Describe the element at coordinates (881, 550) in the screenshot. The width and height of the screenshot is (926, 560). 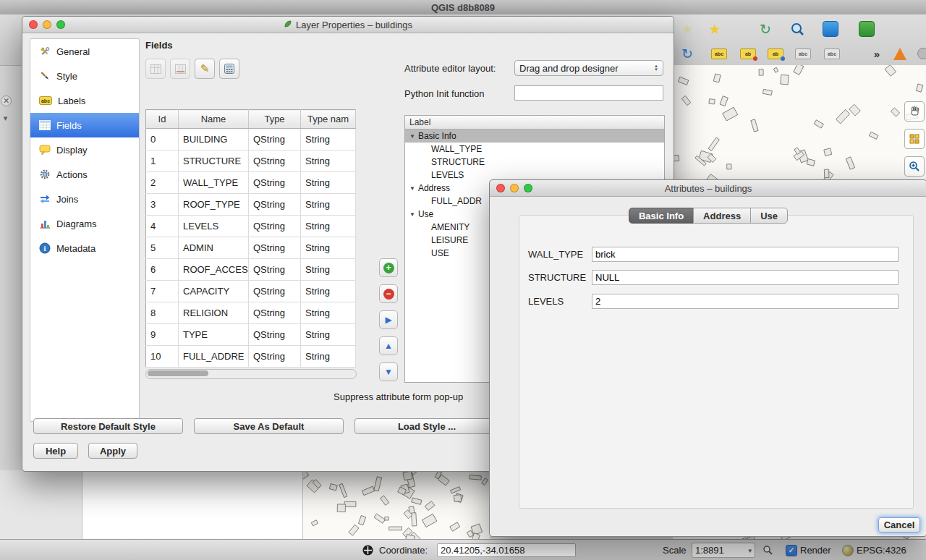
I see `epsg-label: EPSG:4326` at that location.